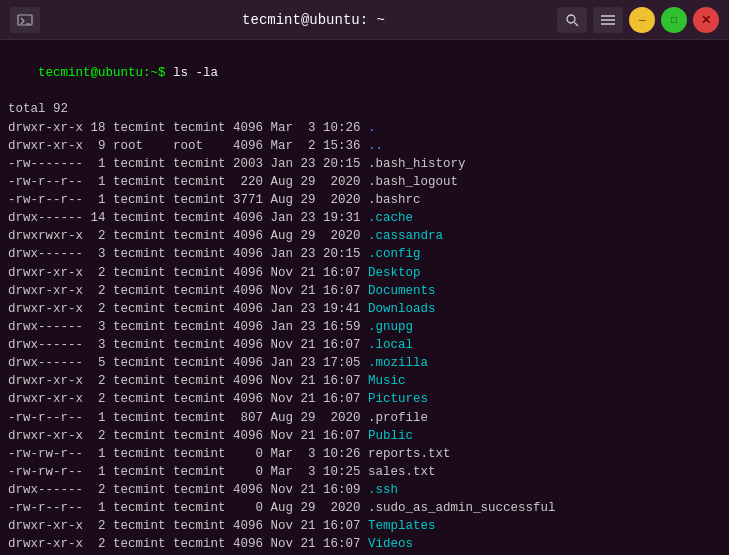 The image size is (729, 555). I want to click on list-item: drwx------ 2 tecmint tecmint 4096 Nov 21…, so click(364, 490).